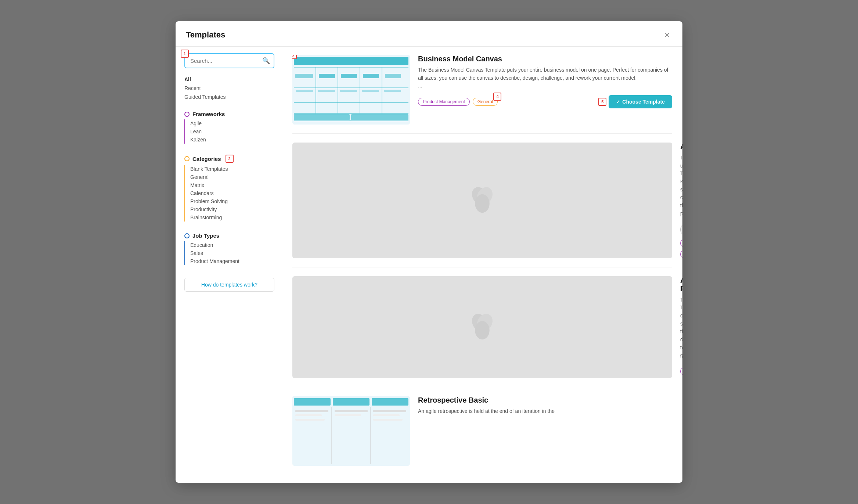 This screenshot has width=858, height=504. What do you see at coordinates (232, 253) in the screenshot?
I see `sidebar-item-sales: Sales` at bounding box center [232, 253].